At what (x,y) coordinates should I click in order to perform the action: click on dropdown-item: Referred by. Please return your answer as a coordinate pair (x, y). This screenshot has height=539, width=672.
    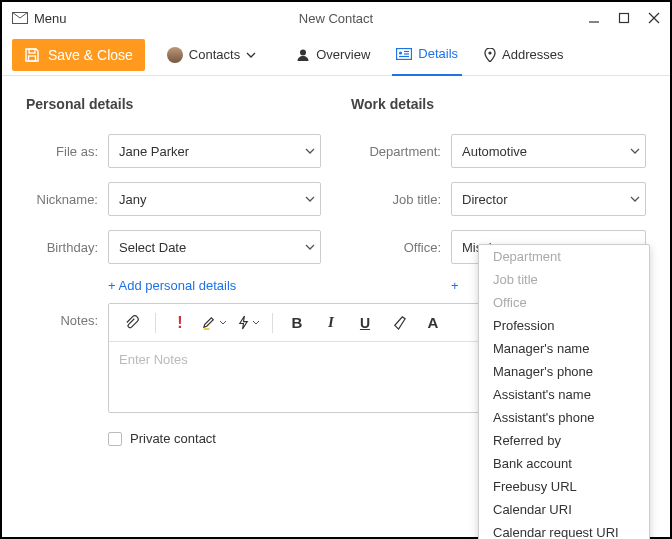
    Looking at the image, I should click on (564, 440).